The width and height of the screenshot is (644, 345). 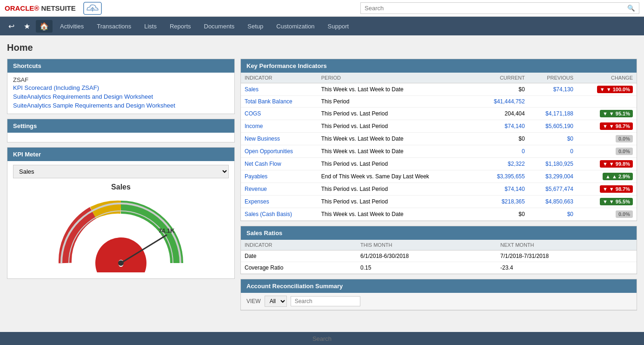 What do you see at coordinates (502, 89) in the screenshot?
I see `kpi-current-cell: $0` at bounding box center [502, 89].